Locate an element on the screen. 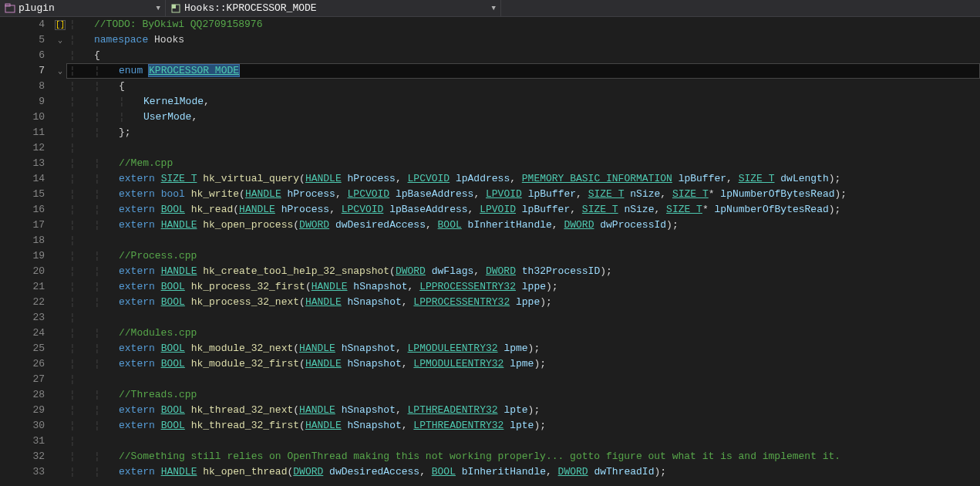 The height and width of the screenshot is (486, 980). line-number: 26 is located at coordinates (22, 364).